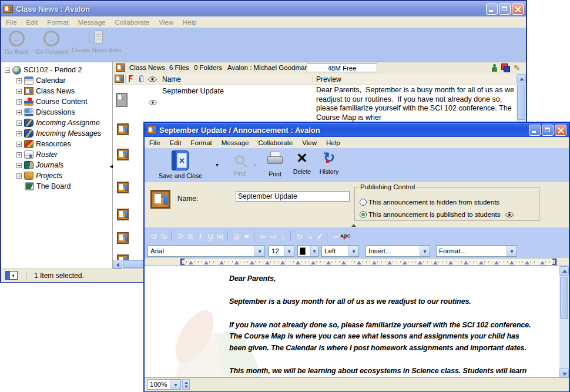 The width and height of the screenshot is (570, 392). Describe the element at coordinates (180, 165) in the screenshot. I see `save-and-close-button: ✕ Save and Close` at that location.